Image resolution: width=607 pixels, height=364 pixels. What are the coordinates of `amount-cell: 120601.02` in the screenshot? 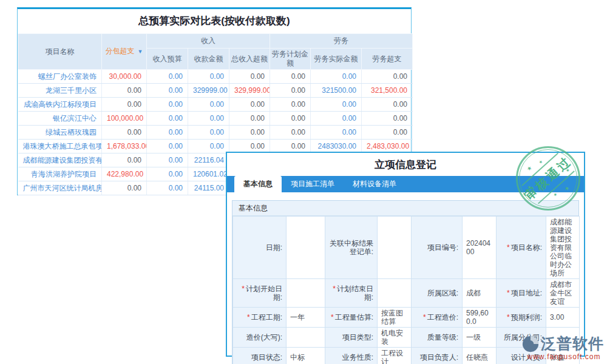 It's located at (209, 175).